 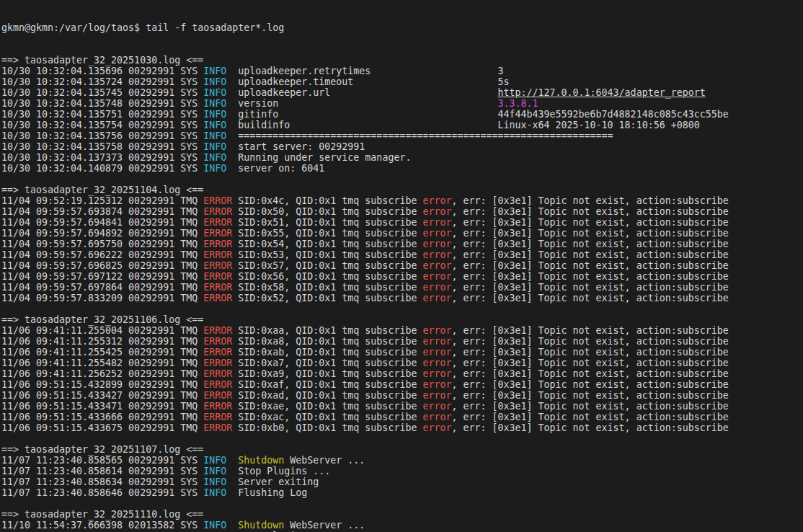 What do you see at coordinates (102, 482) in the screenshot?
I see `log-segment-fg: 11/07 11:23:40.858634 00292991 SYS` at bounding box center [102, 482].